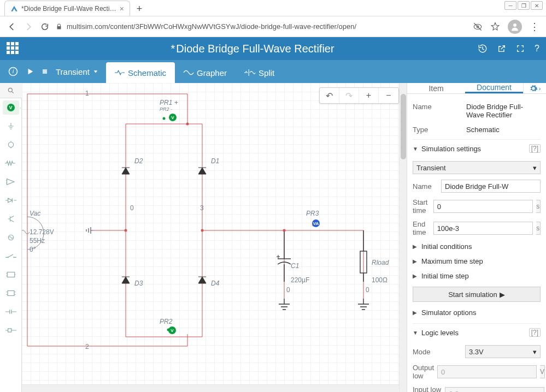 This screenshot has width=546, height=392. I want to click on url-display: multisim.com/content/3FbWWrCoHWxgNwWVtGS…, so click(261, 26).